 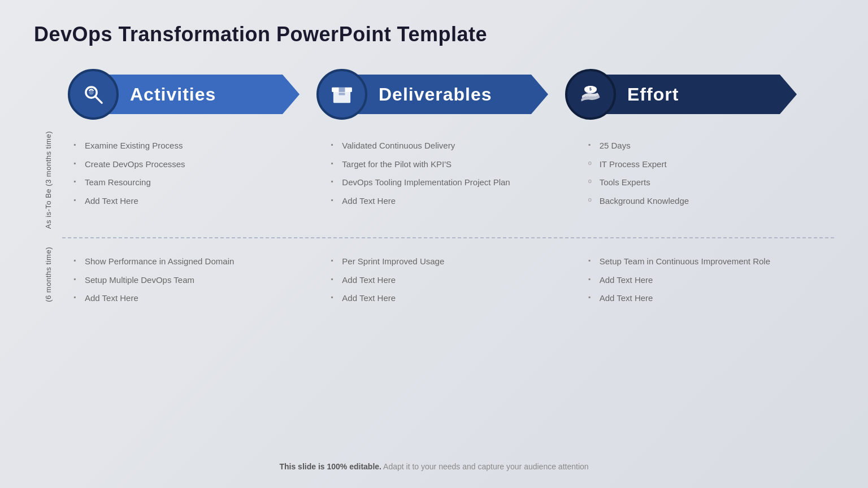 I want to click on deliverables-banner: Deliverables, so click(x=432, y=94).